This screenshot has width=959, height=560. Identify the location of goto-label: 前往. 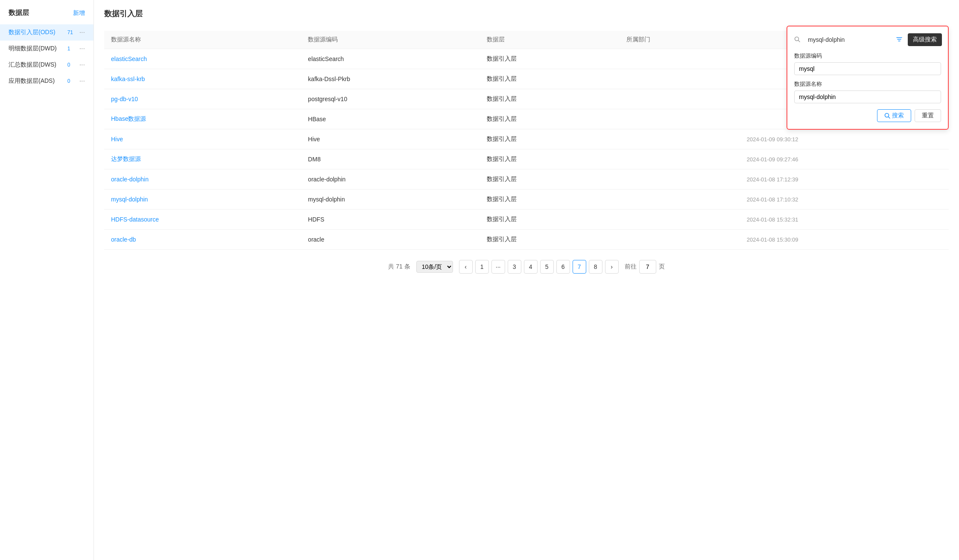
(631, 267).